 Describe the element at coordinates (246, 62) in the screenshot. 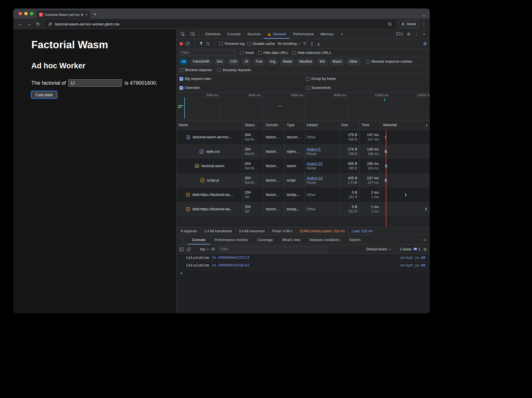

I see `resource-filter-chip-js: JS` at that location.